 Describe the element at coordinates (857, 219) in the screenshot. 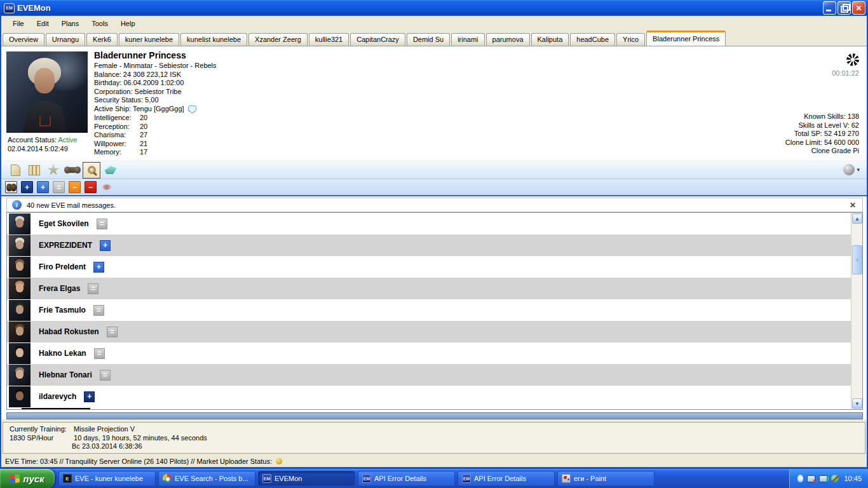

I see `scroll-up-icon: ▲` at that location.